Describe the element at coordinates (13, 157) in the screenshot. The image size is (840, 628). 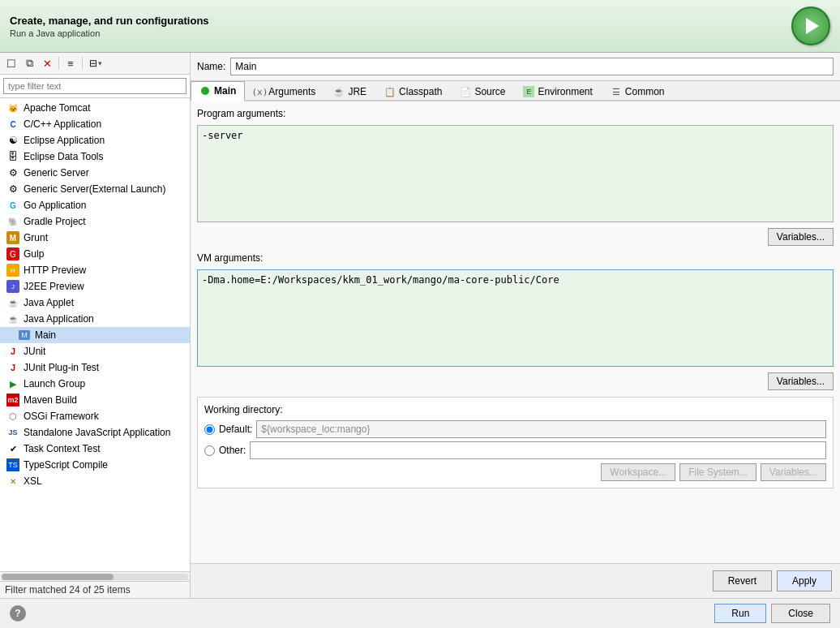
I see `eclipse-data-icon: 🗄` at that location.